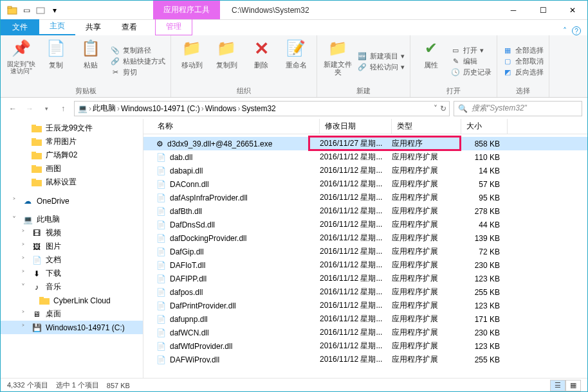 The height and width of the screenshot is (392, 588). Describe the element at coordinates (72, 274) in the screenshot. I see `sidebar-item: ˃⬇下载` at that location.